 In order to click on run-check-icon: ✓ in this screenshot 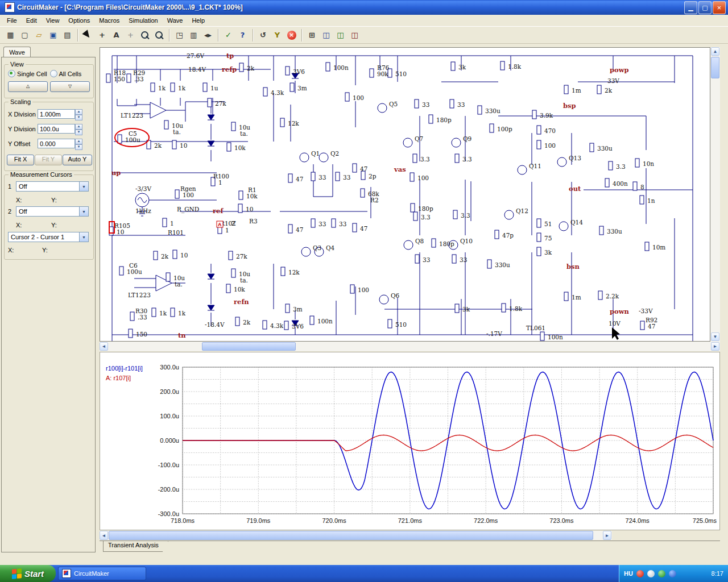, I will do `click(229, 35)`.